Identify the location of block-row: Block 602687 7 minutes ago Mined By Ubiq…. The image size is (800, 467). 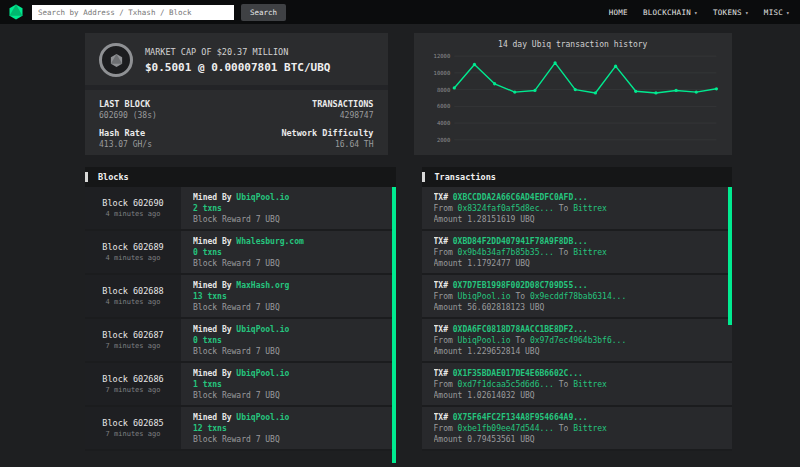
(240, 341).